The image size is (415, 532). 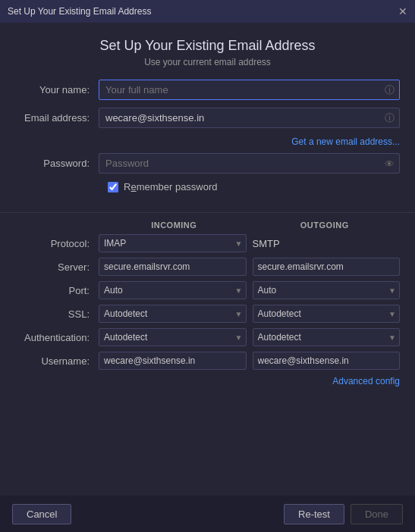 What do you see at coordinates (173, 267) in the screenshot?
I see `incoming-server-input` at bounding box center [173, 267].